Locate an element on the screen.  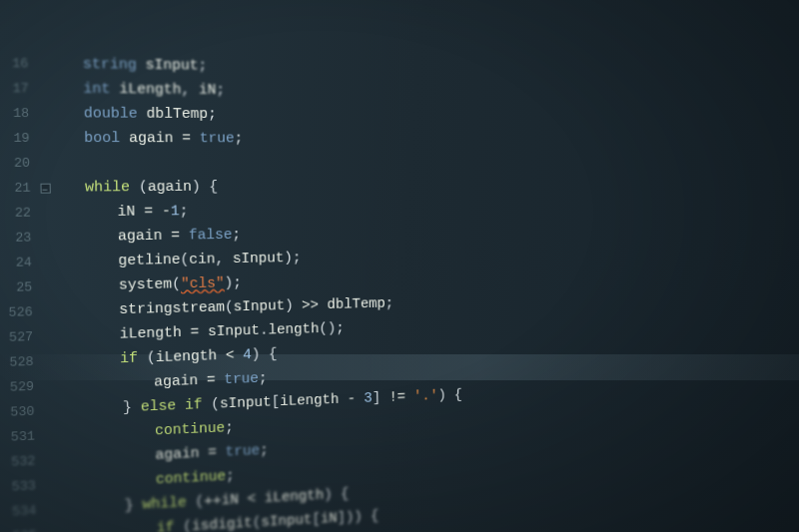
token-nm: 4 is located at coordinates (248, 355).